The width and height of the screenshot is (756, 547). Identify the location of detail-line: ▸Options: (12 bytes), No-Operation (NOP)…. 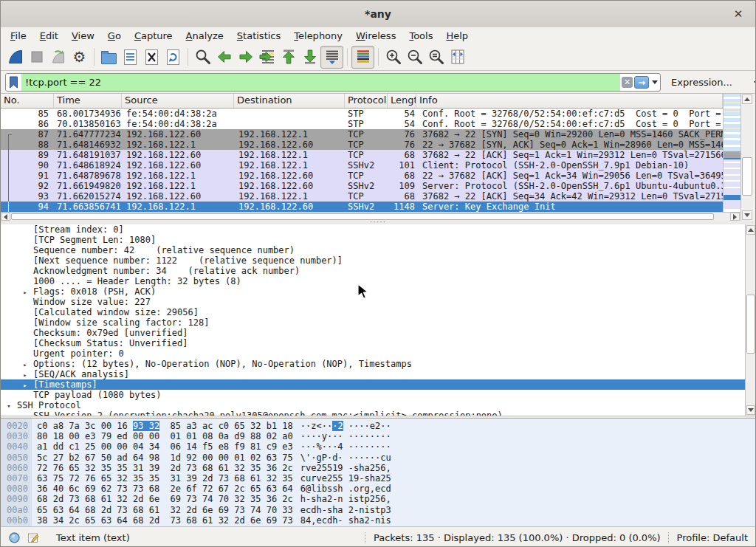
(382, 364).